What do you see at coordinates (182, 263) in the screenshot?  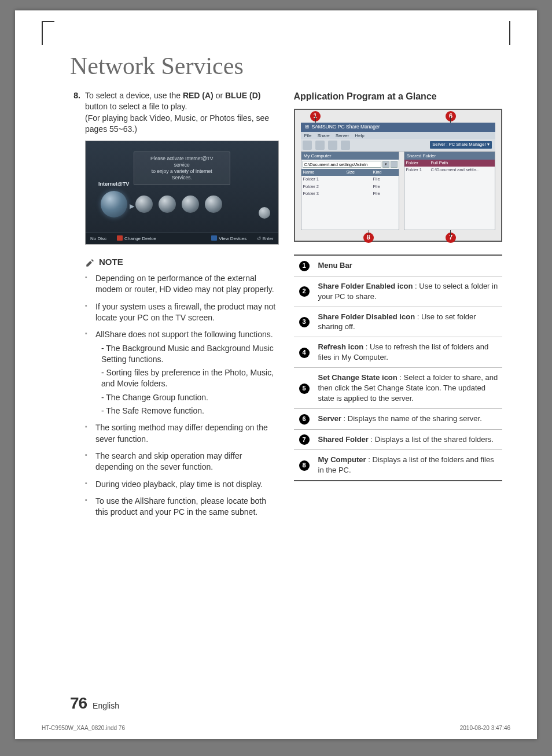 I see `note-heading: NOTE` at bounding box center [182, 263].